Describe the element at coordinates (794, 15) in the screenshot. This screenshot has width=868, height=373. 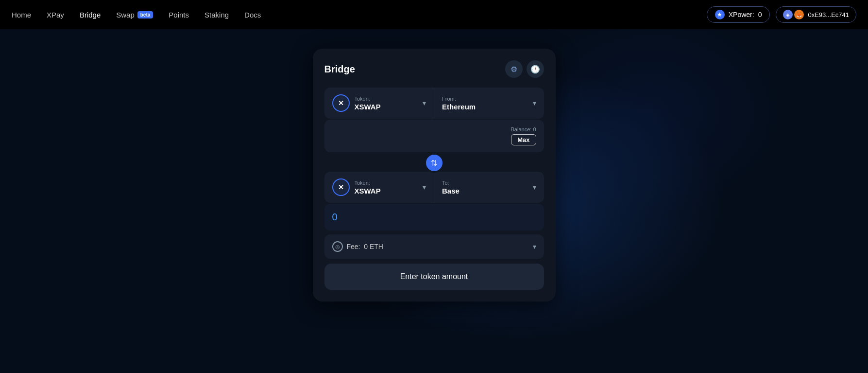
I see `wallet-icons: ◈ 🦊` at that location.